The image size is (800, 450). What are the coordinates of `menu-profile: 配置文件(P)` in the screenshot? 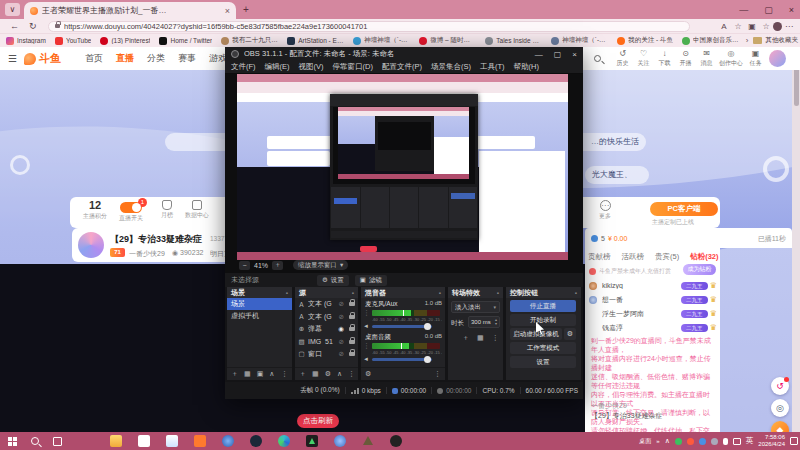 It's located at (402, 67).